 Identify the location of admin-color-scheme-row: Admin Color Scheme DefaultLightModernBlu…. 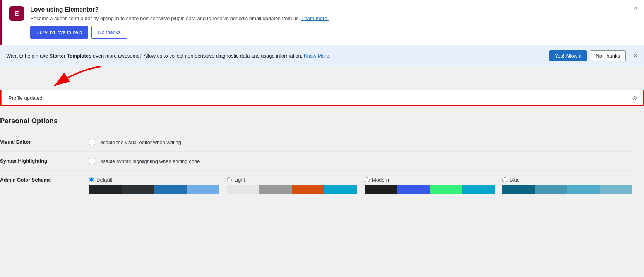
(318, 186).